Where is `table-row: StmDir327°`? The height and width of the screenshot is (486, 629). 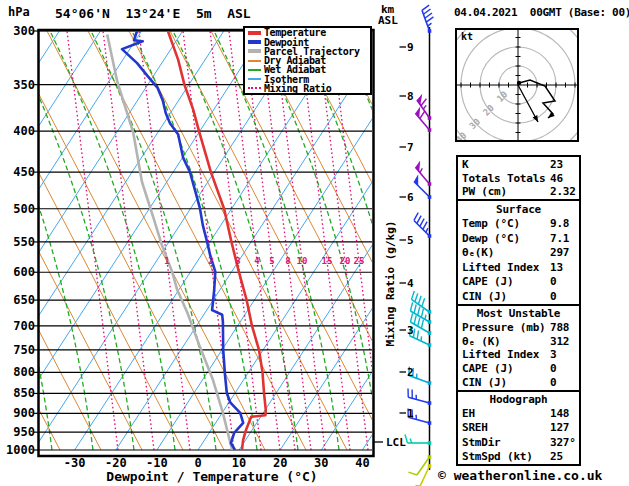 table-row: StmDir327° is located at coordinates (518, 442).